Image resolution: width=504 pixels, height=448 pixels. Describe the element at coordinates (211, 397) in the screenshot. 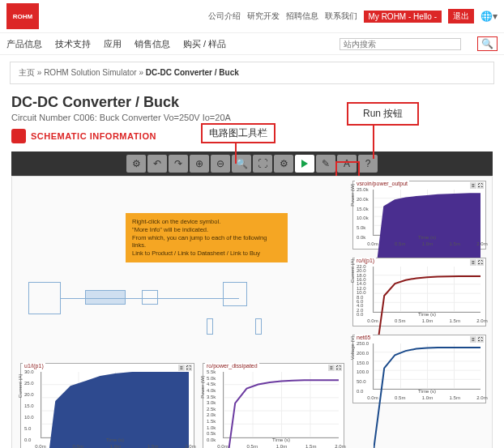

I see `ytick: 3.5k` at that location.